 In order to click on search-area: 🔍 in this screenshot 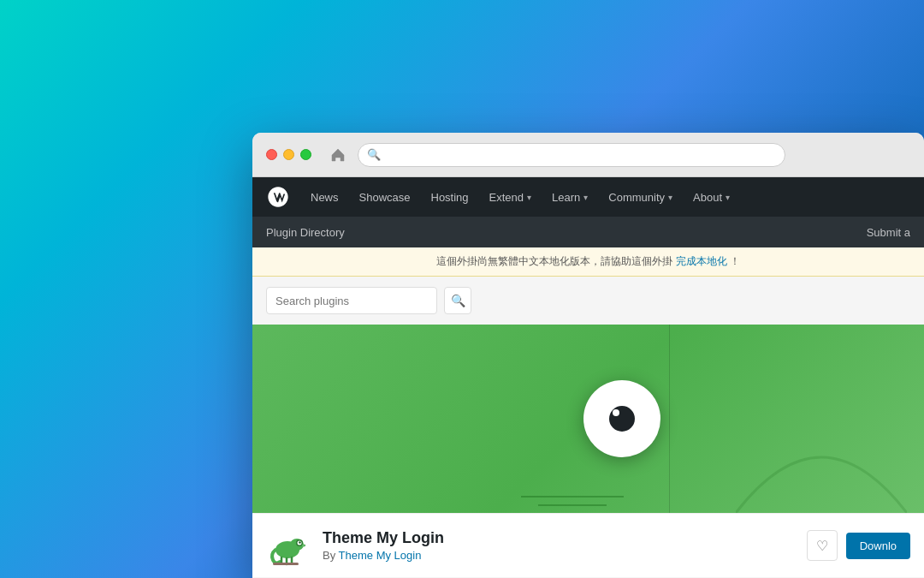, I will do `click(589, 301)`.